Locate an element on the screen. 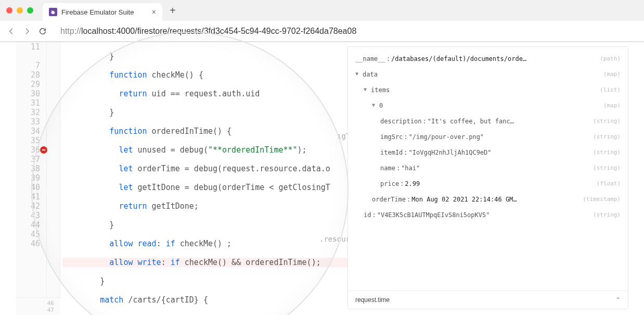 The width and height of the screenshot is (644, 315). line-number: 31 is located at coordinates (28, 103).